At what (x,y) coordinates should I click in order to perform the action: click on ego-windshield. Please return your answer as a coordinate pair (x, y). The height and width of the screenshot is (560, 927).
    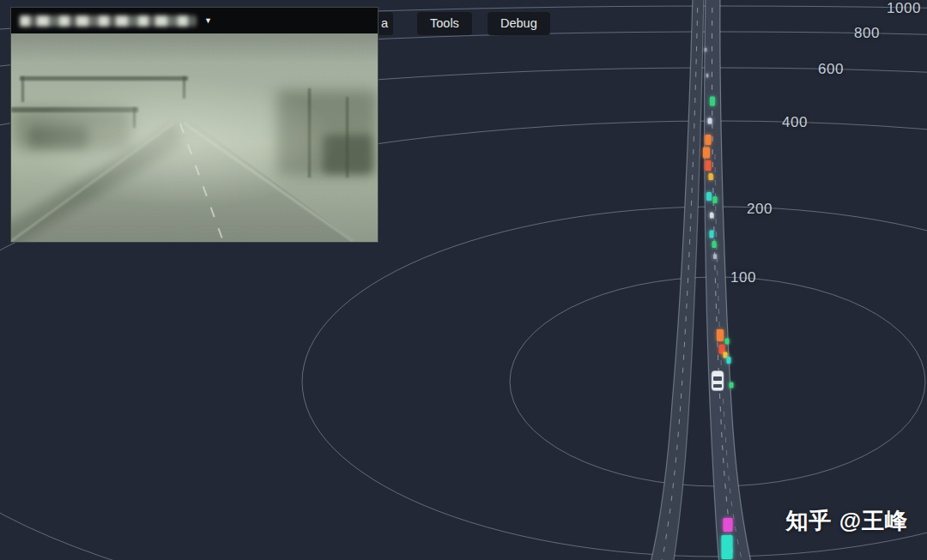
    Looking at the image, I should click on (718, 379).